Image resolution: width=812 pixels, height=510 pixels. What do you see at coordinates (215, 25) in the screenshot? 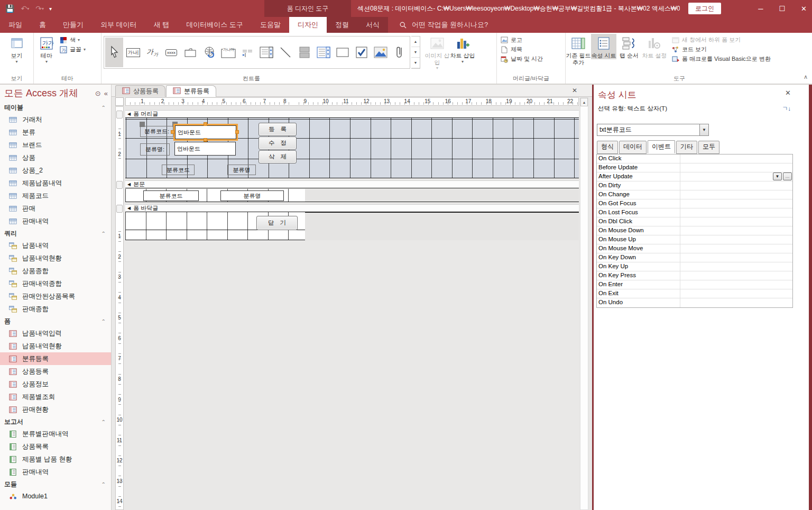
I see `ribbon-tab-데이터베이스 도구: 데이터베이스 도구` at bounding box center [215, 25].